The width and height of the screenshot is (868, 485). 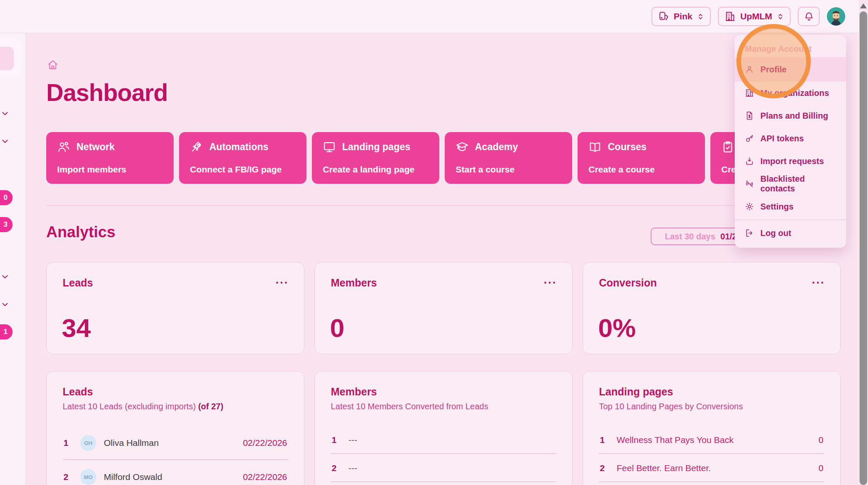 I want to click on user-avatar, so click(x=836, y=16).